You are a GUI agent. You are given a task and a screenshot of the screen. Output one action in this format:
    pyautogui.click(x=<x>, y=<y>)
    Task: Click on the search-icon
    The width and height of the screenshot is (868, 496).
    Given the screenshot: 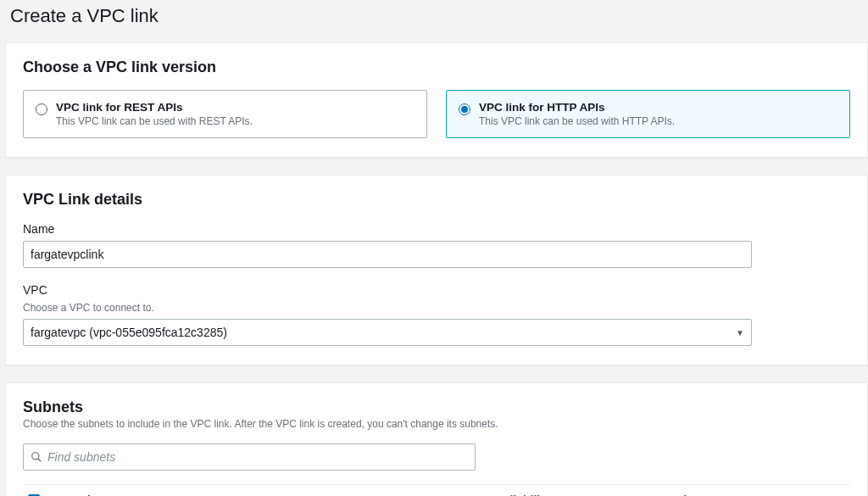 What is the action you would take?
    pyautogui.click(x=36, y=457)
    